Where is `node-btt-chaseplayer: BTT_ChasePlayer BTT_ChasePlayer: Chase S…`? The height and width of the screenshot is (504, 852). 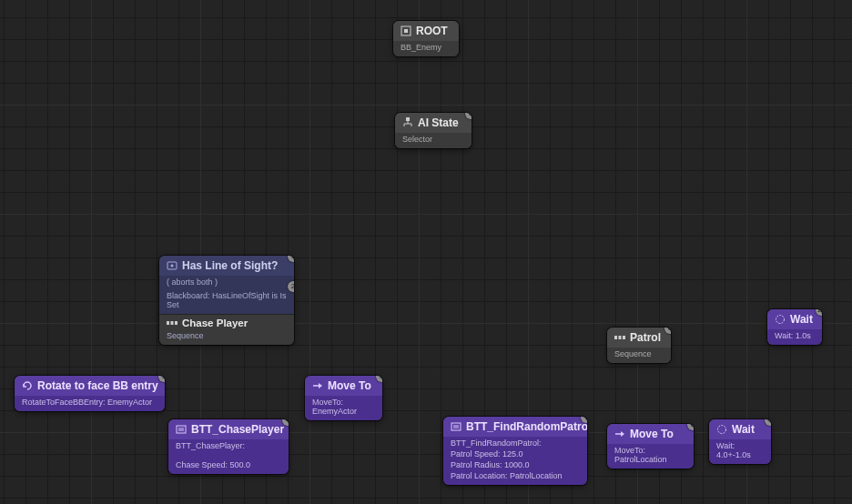
node-btt-chaseplayer: BTT_ChasePlayer BTT_ChasePlayer: Chase S… is located at coordinates (228, 447).